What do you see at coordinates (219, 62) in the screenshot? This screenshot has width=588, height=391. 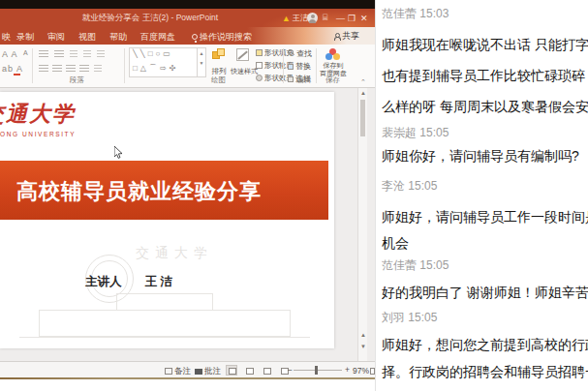 I see `arrange-button: 排列` at bounding box center [219, 62].